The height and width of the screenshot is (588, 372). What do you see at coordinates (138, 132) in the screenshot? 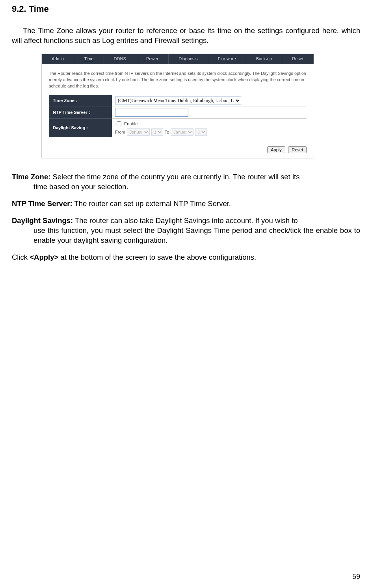
I see `daylight-from-month-select: January` at bounding box center [138, 132].